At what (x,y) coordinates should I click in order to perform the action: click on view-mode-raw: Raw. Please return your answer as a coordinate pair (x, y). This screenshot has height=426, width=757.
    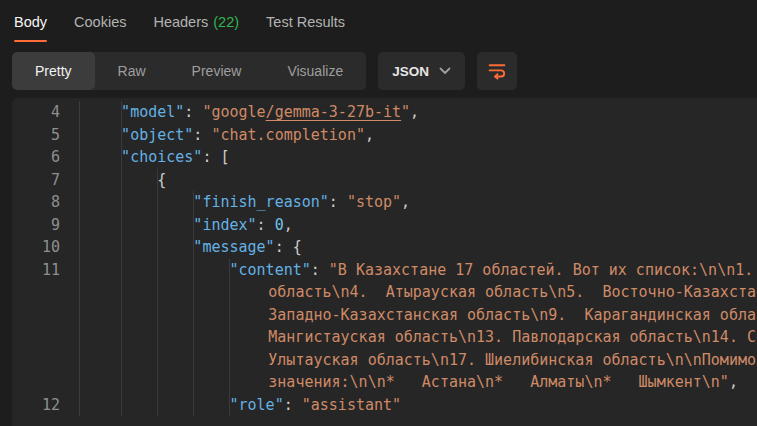
    Looking at the image, I should click on (132, 71).